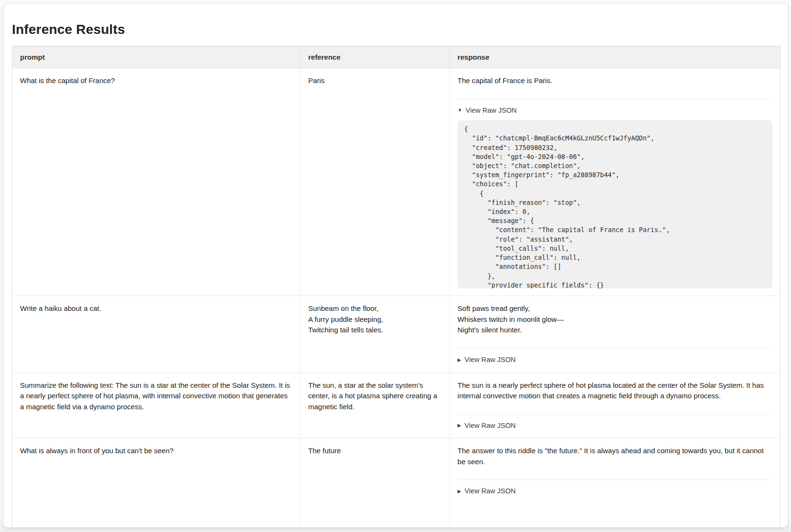  Describe the element at coordinates (396, 334) in the screenshot. I see `table-row: Write a haiku about a cat. Sunbeam on th…` at that location.